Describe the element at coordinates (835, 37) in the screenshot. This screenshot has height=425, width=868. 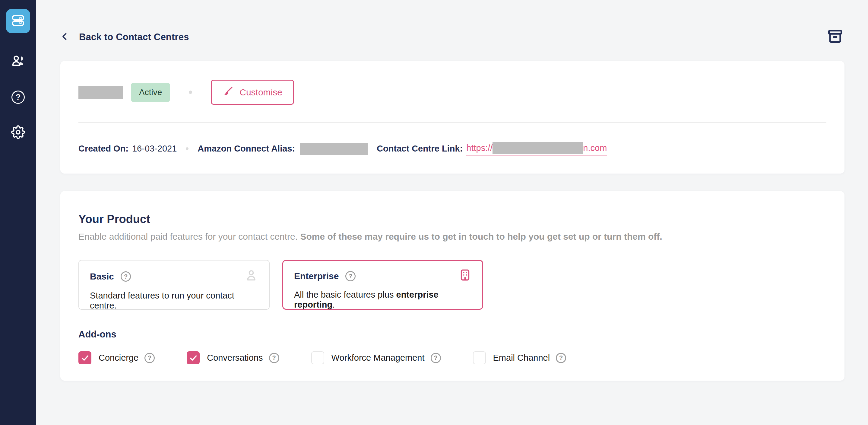
I see `archive-button` at that location.